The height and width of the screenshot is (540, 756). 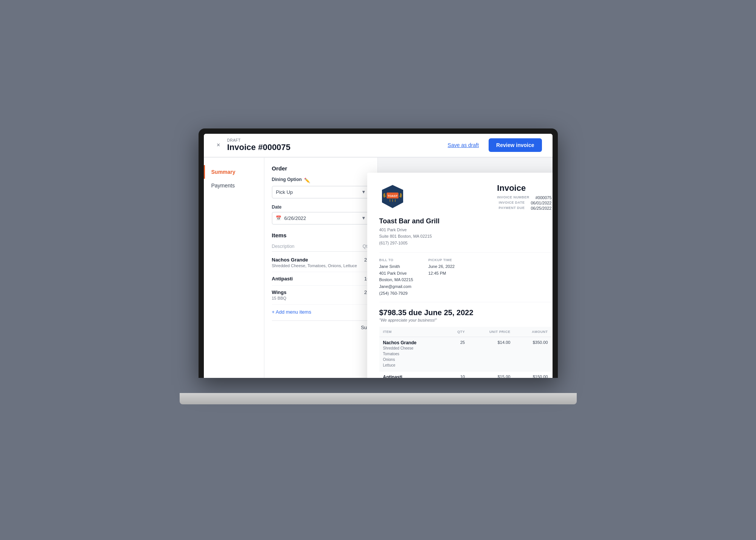 I want to click on dining-option-select: Pick Up Dine In Delivery, so click(x=321, y=192).